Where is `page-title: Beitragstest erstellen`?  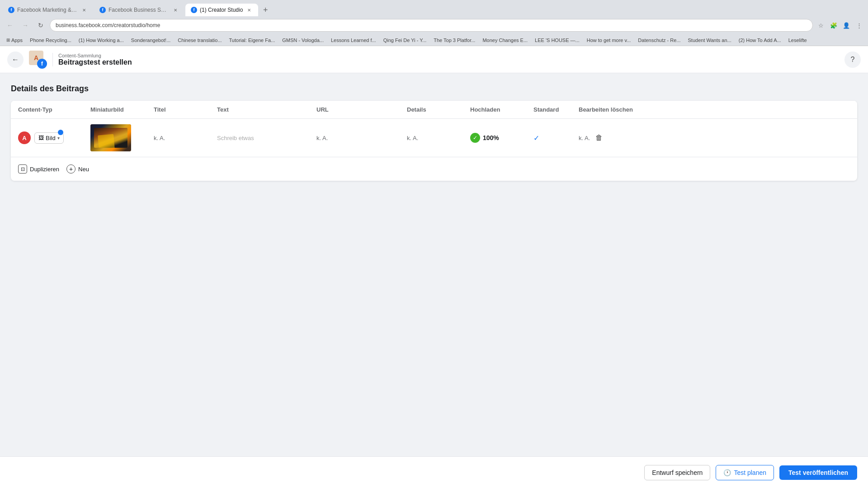
page-title: Beitragstest erstellen is located at coordinates (95, 62).